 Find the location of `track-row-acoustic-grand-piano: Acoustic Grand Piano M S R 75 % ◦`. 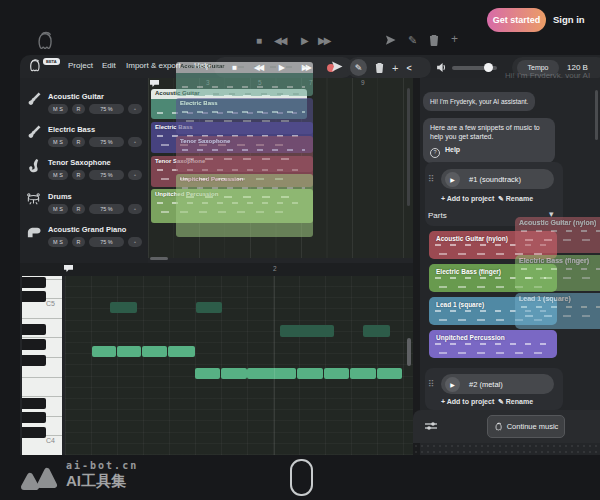

track-row-acoustic-grand-piano: Acoustic Grand Piano M S R 75 % ◦ is located at coordinates (84, 239).